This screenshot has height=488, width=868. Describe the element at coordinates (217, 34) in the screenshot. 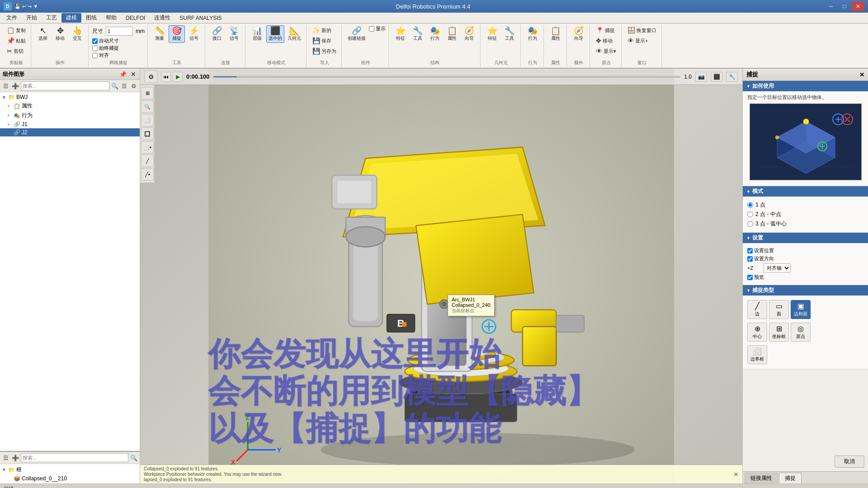

I see `interface-button: 🔗 接口` at that location.